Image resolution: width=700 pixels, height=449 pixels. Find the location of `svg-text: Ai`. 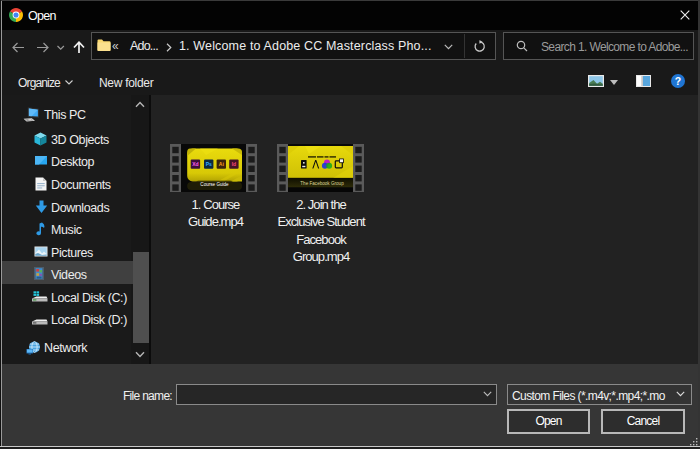

svg-text: Ai is located at coordinates (222, 164).